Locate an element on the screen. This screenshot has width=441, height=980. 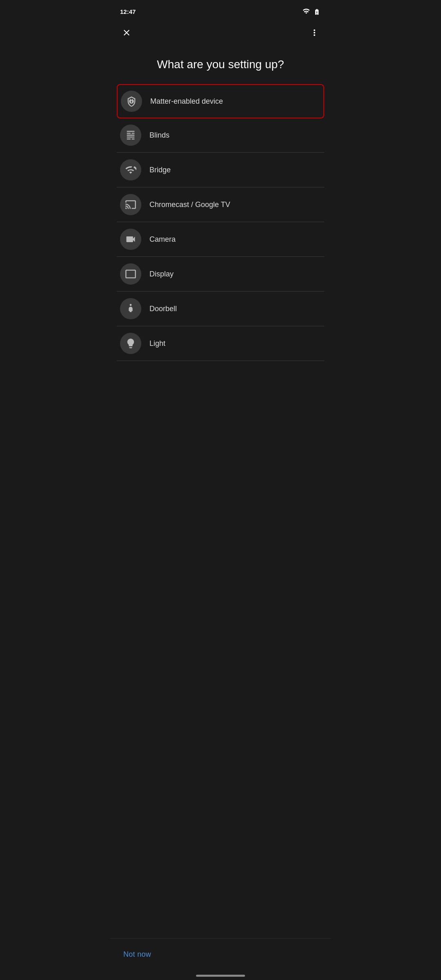
chromecast-icon-circle is located at coordinates (131, 205).